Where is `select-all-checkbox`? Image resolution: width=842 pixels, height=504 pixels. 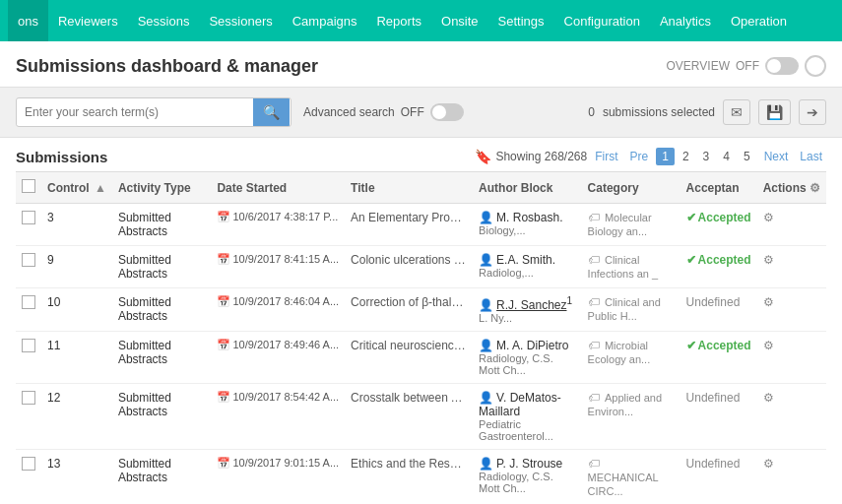 select-all-checkbox is located at coordinates (29, 186).